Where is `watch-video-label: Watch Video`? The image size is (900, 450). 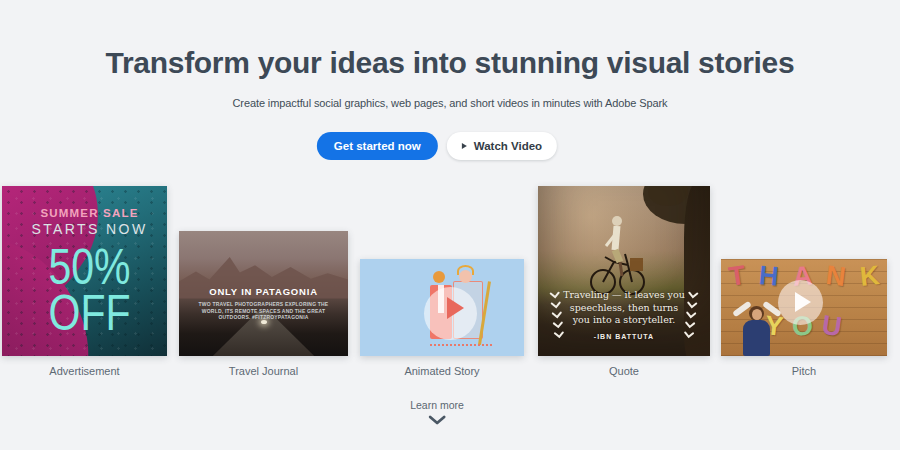 watch-video-label: Watch Video is located at coordinates (508, 146).